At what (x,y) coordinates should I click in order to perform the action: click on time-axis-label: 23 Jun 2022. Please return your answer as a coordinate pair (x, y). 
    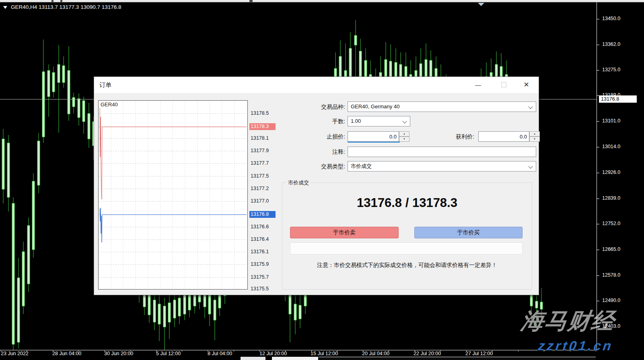
    Looking at the image, I should click on (14, 354).